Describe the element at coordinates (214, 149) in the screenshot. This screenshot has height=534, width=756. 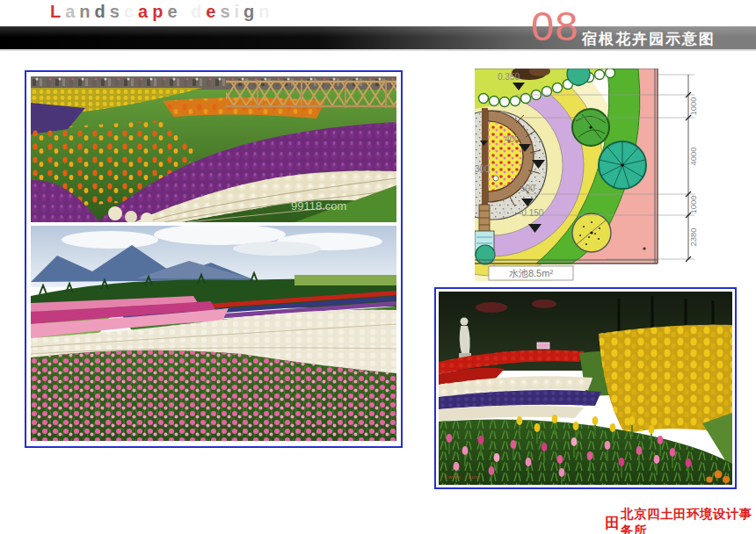
I see `photo-flower-spiral: 99118.com` at that location.